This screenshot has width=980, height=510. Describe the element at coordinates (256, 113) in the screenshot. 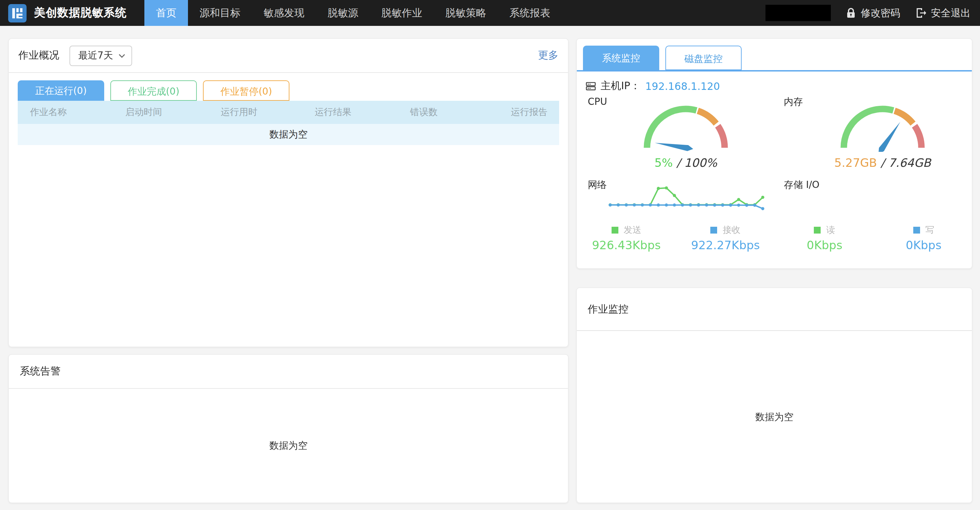

I see `col-duration: 运行用时` at that location.